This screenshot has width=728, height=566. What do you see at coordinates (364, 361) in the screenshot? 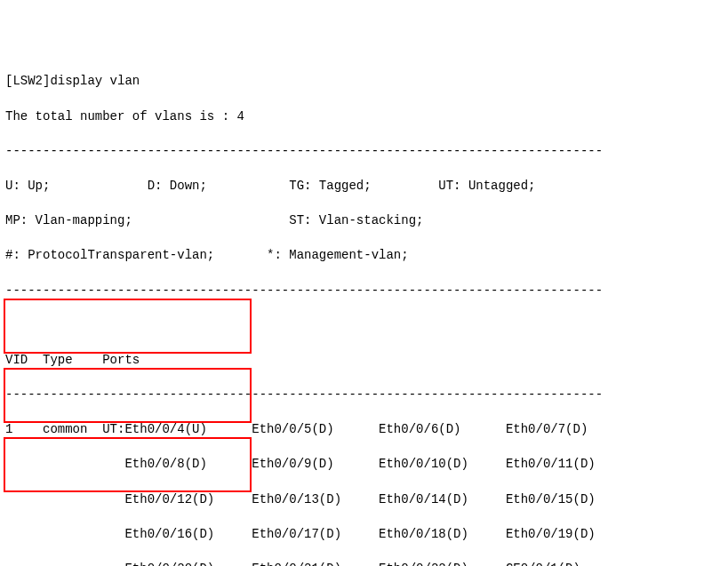
I see `table-header-ports: VID Type Ports` at bounding box center [364, 361].